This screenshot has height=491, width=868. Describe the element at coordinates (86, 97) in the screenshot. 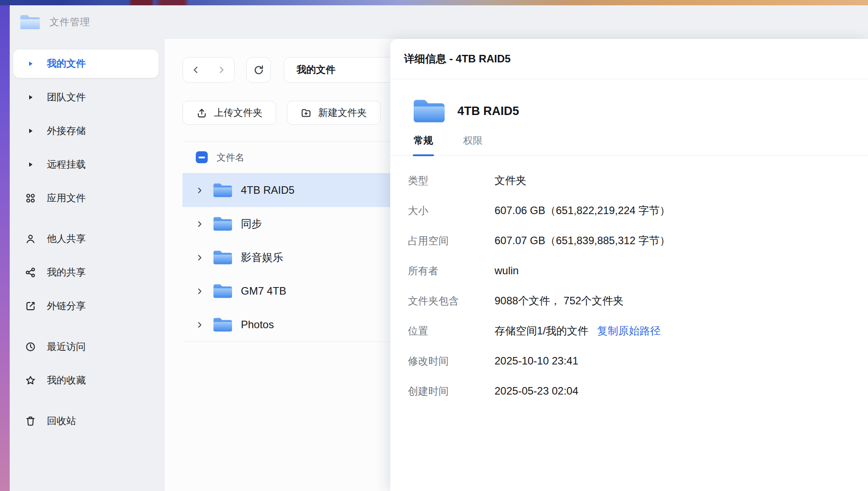

I see `sidebar-item-team-files: 团队文件` at that location.